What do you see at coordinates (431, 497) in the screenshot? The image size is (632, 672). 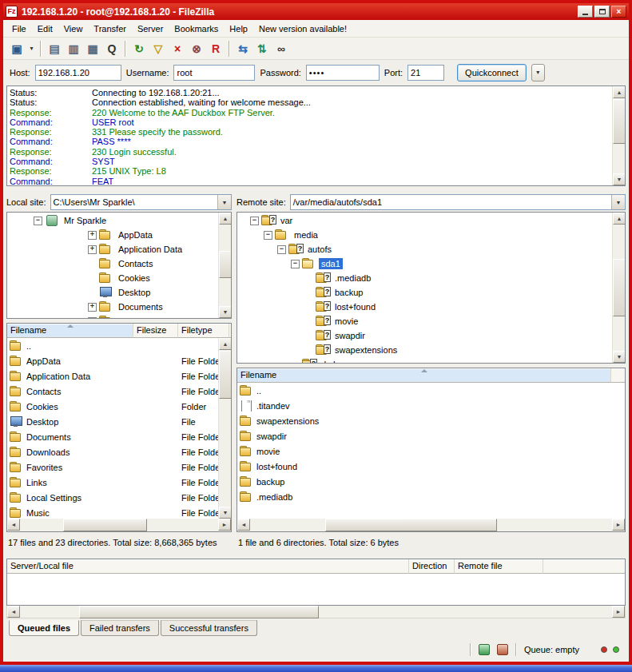 I see `file-row-mediadb: .mediadb` at bounding box center [431, 497].